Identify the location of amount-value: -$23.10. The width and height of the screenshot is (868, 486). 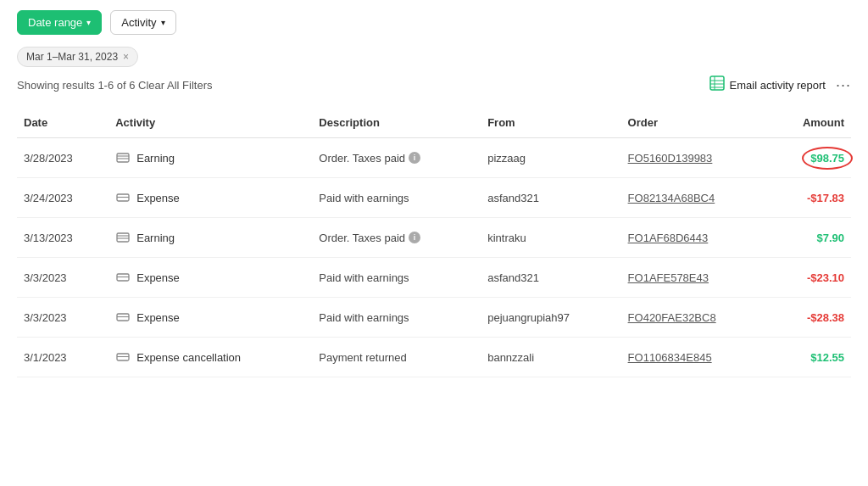
(826, 278).